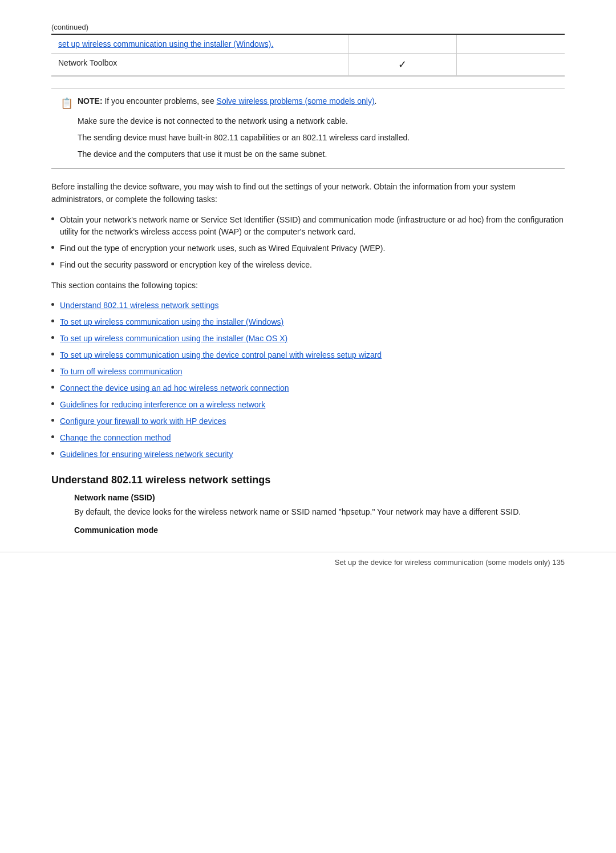 Image resolution: width=616 pixels, height=853 pixels. What do you see at coordinates (308, 242) in the screenshot?
I see `bullet-list: Obtain your network's network name or Se…` at bounding box center [308, 242].